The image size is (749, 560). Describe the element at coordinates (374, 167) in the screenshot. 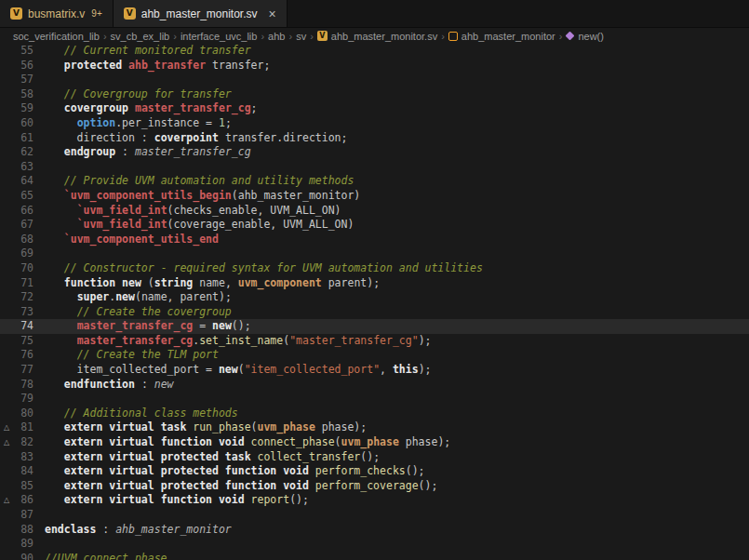

I see `code-line-63: 63` at that location.